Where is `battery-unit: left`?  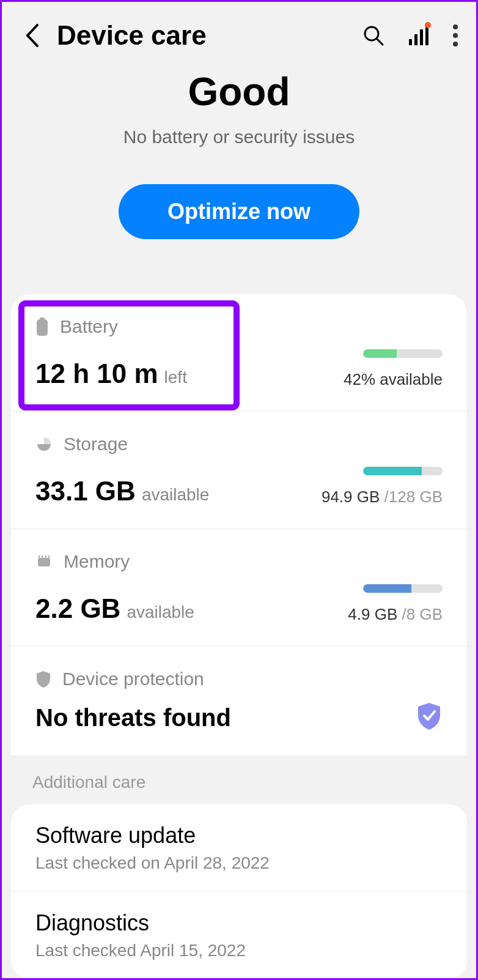 battery-unit: left is located at coordinates (176, 377).